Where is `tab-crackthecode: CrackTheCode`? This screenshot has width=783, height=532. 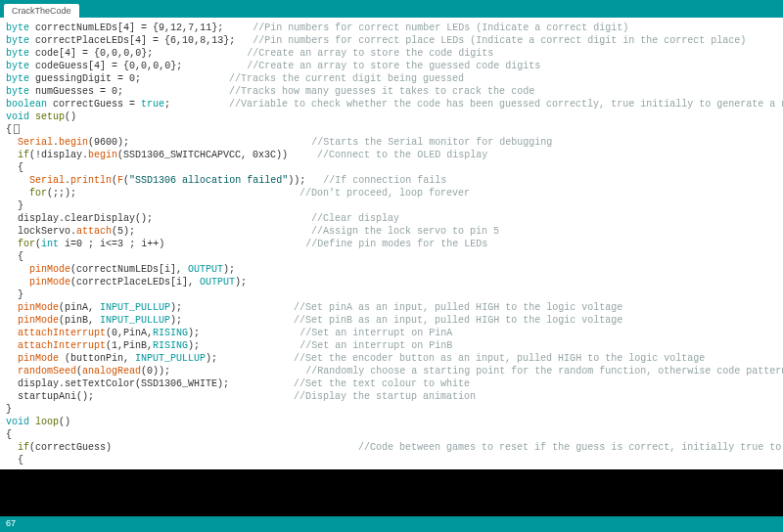 tab-crackthecode: CrackTheCode is located at coordinates (41, 11).